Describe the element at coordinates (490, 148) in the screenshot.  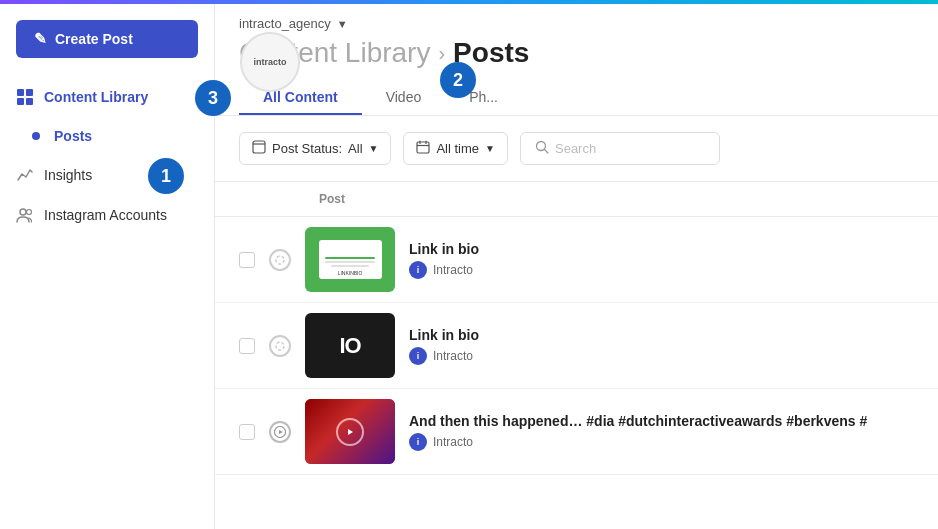
I see `time-chevron: ▼` at that location.